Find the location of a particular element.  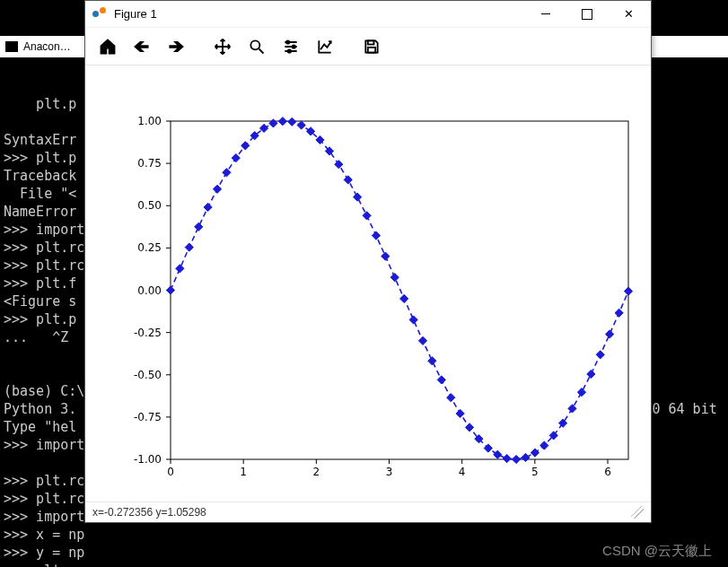

figure-titlebar: Figure 1 is located at coordinates (368, 14).